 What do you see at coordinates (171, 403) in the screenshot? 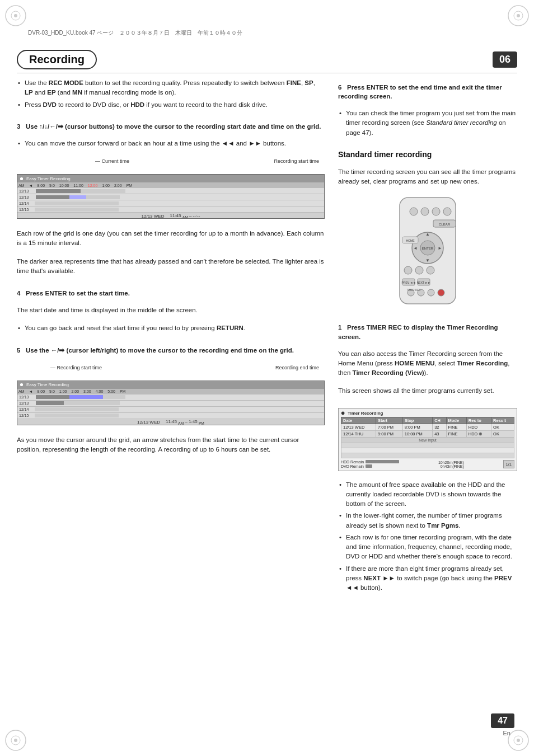
I see `grid2-screen: ⏺ Easy Time Recording AM ◄ 8:00 9:0 1:00…` at bounding box center [171, 403].